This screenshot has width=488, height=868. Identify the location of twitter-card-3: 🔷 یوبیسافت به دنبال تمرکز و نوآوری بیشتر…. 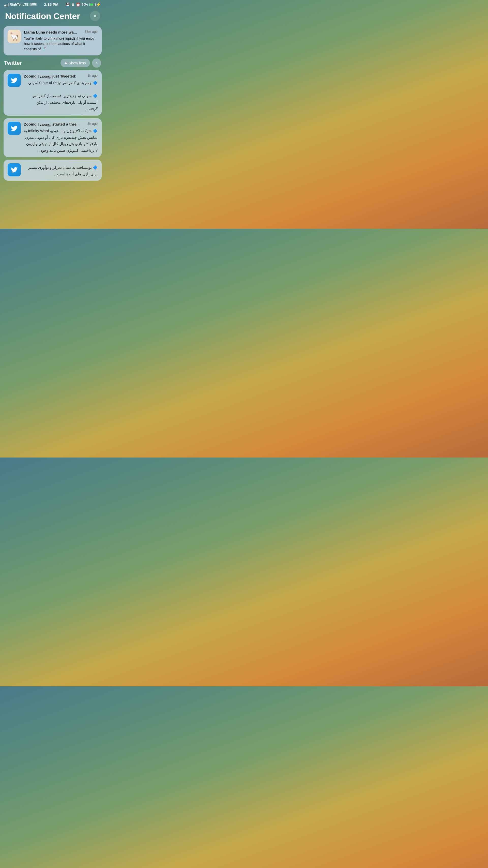
(53, 170).